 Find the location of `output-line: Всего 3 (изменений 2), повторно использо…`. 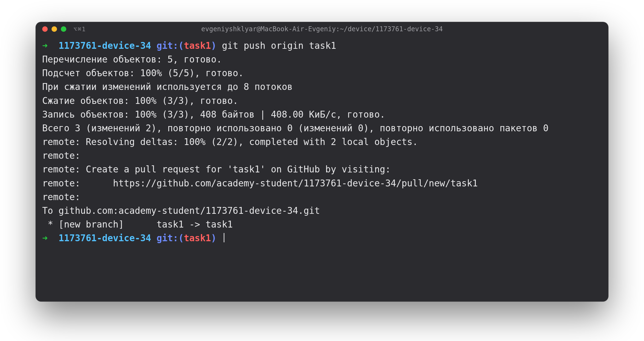

output-line: Всего 3 (изменений 2), повторно использо… is located at coordinates (295, 128).